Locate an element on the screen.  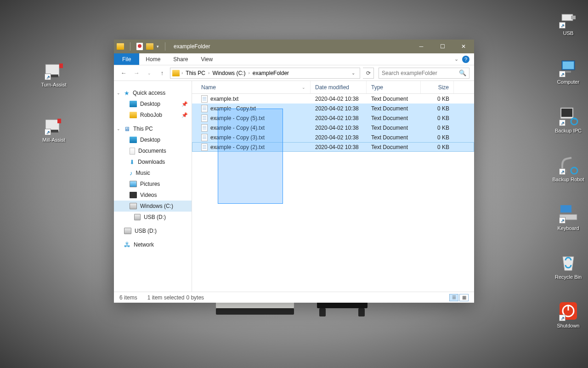
desktop-icon-computer: ↗ Computer is located at coordinates (568, 71).